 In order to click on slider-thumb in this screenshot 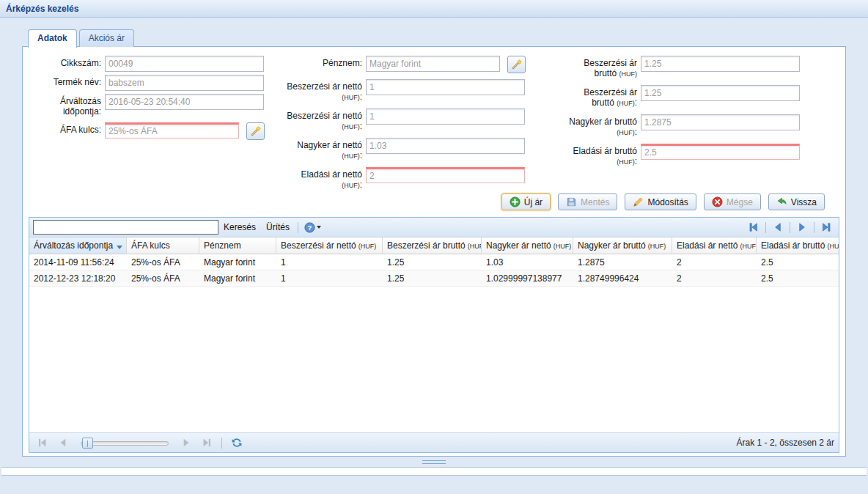, I will do `click(88, 443)`.